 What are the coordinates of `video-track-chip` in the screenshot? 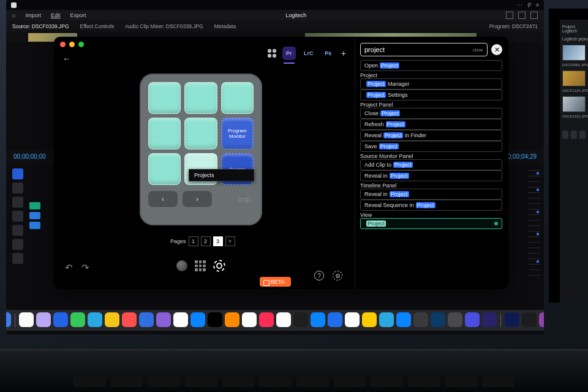 It's located at (35, 206).